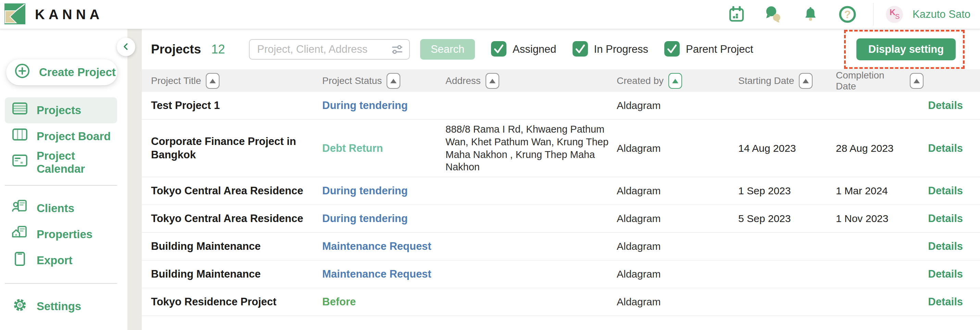 Image resolution: width=980 pixels, height=330 pixels. Describe the element at coordinates (561, 49) in the screenshot. I see `content-header: Projects 12 Search` at that location.